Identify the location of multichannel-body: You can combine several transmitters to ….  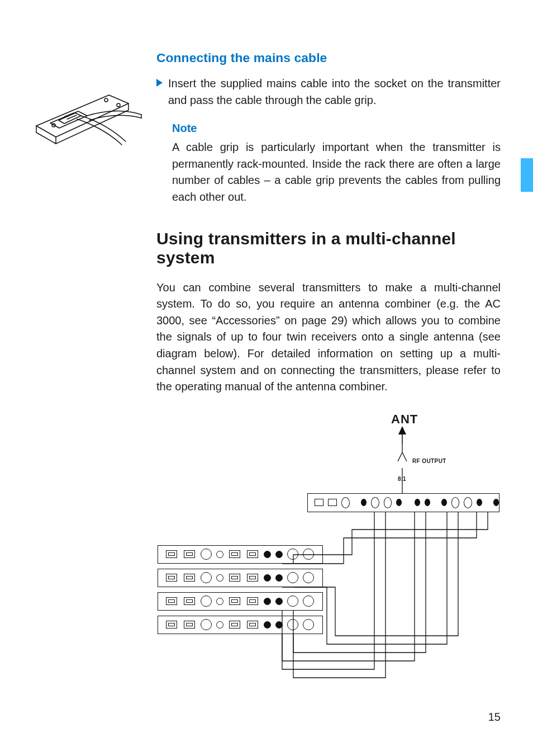
(329, 338).